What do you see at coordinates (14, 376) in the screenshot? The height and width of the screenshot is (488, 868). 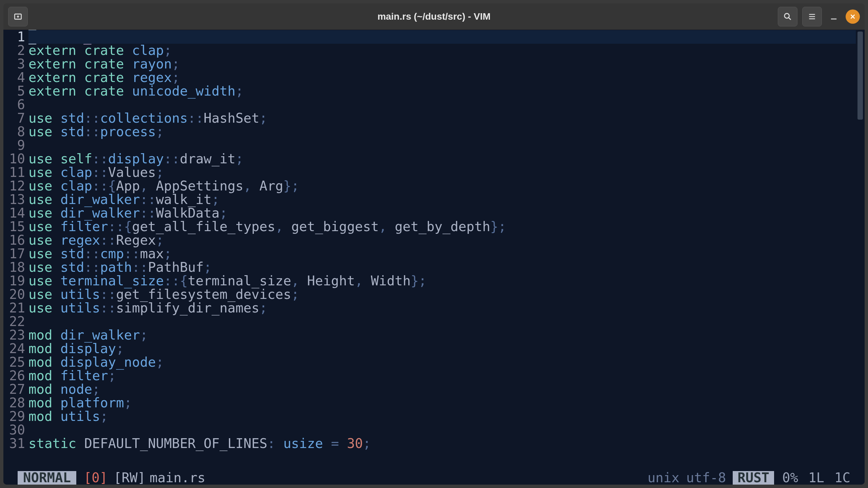 I see `line-number: 26` at bounding box center [14, 376].